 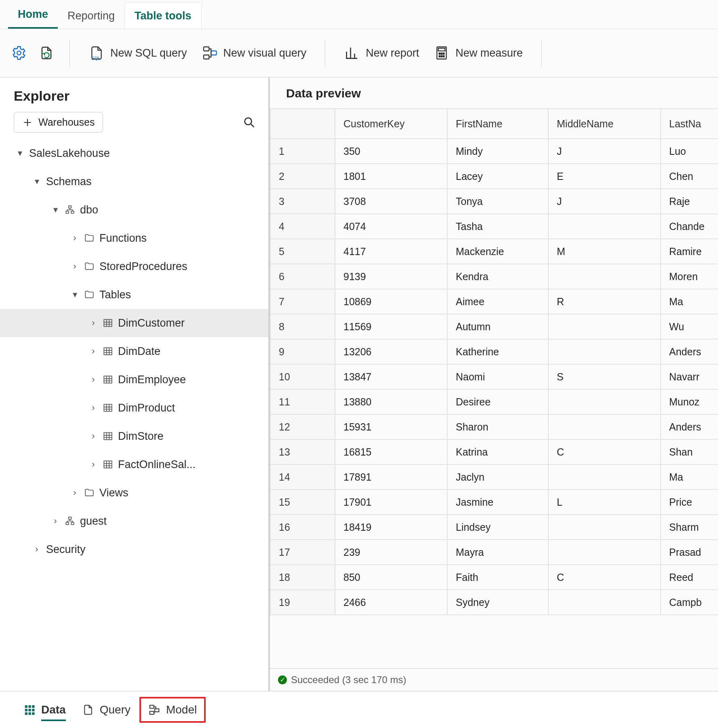 What do you see at coordinates (303, 603) in the screenshot?
I see `row-number: 19` at bounding box center [303, 603].